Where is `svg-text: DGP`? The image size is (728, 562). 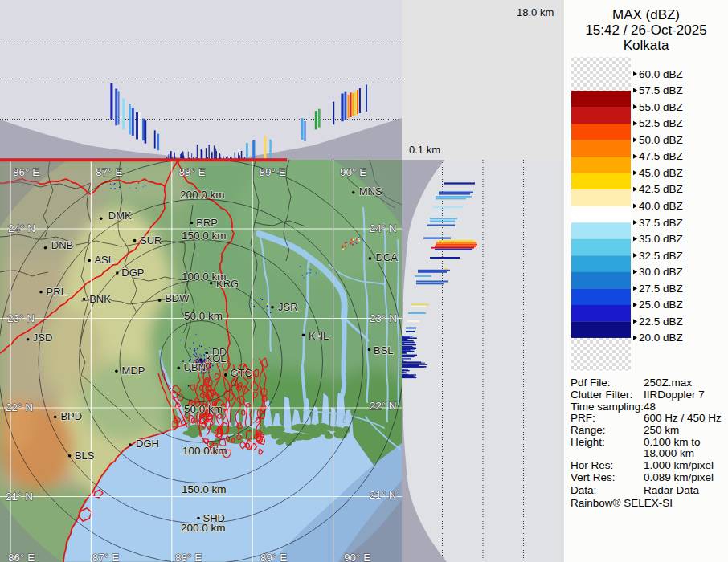 svg-text: DGP is located at coordinates (133, 273).